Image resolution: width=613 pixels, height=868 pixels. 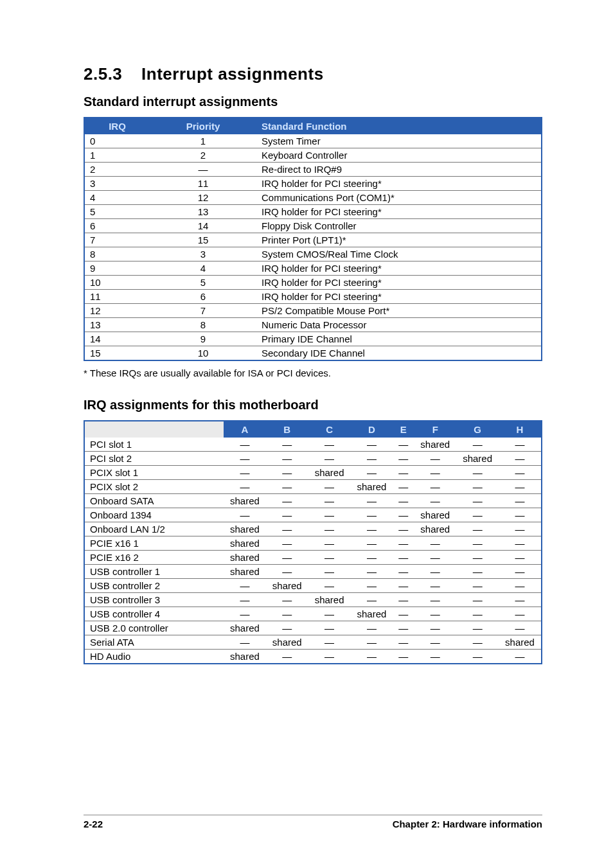 What do you see at coordinates (203, 212) in the screenshot?
I see `cell-priority: 13` at bounding box center [203, 212].